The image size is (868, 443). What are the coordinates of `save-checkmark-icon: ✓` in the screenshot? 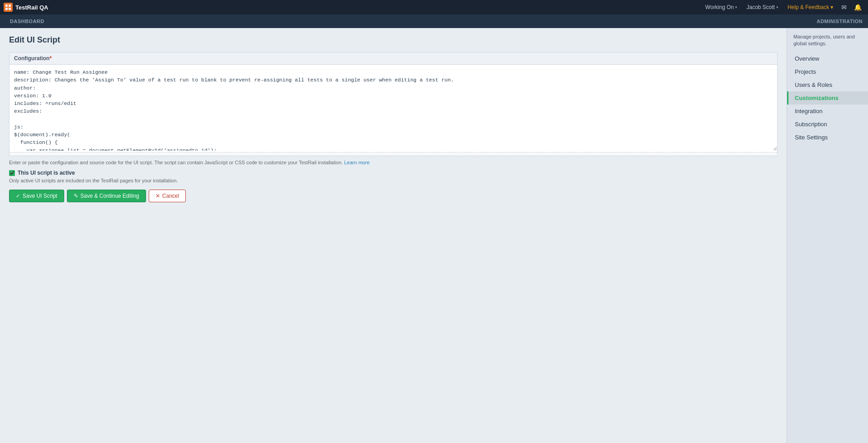 It's located at (18, 196).